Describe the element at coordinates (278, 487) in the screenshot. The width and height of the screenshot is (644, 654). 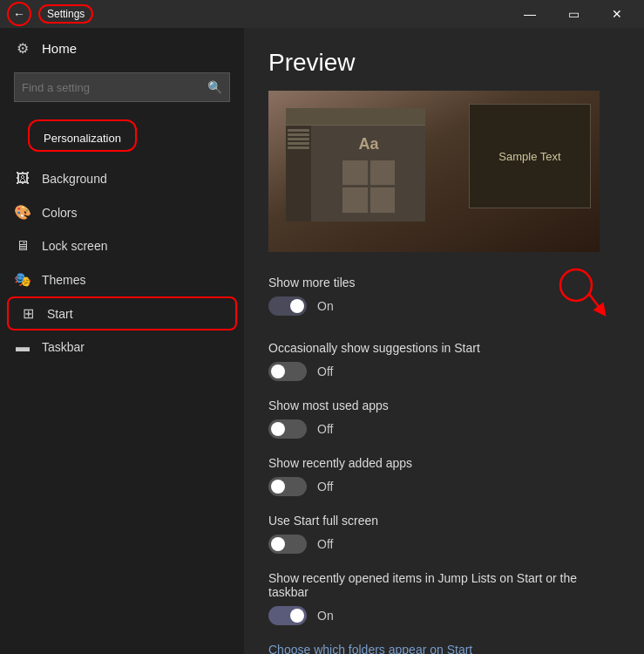
I see `show-recently-added-thumb` at that location.